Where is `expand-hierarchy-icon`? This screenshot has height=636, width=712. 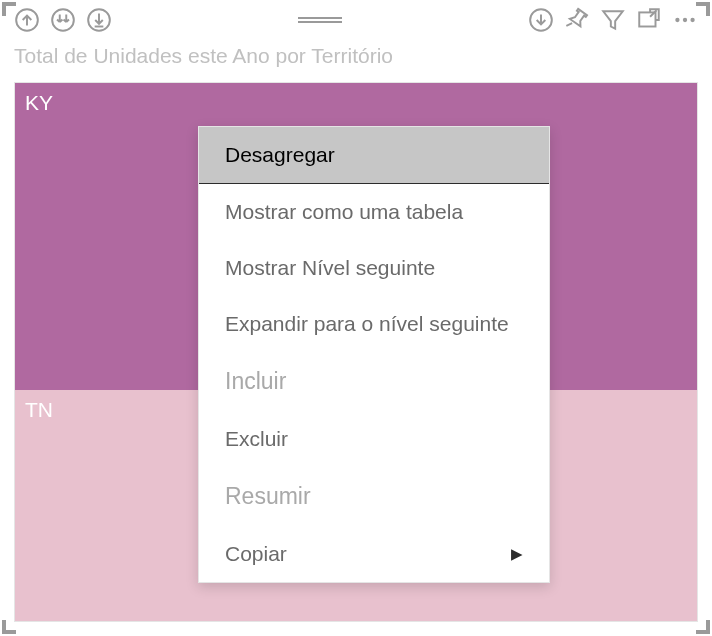
expand-hierarchy-icon is located at coordinates (99, 20).